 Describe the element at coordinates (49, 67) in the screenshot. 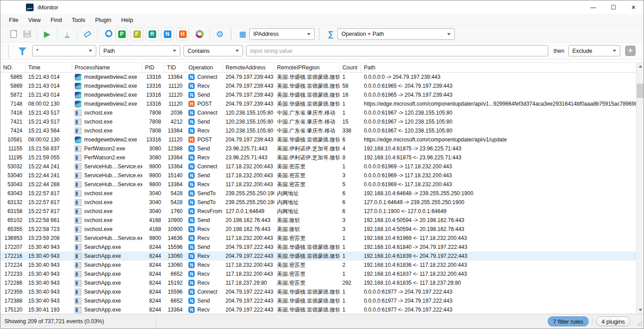

I see `header-time: Time` at that location.